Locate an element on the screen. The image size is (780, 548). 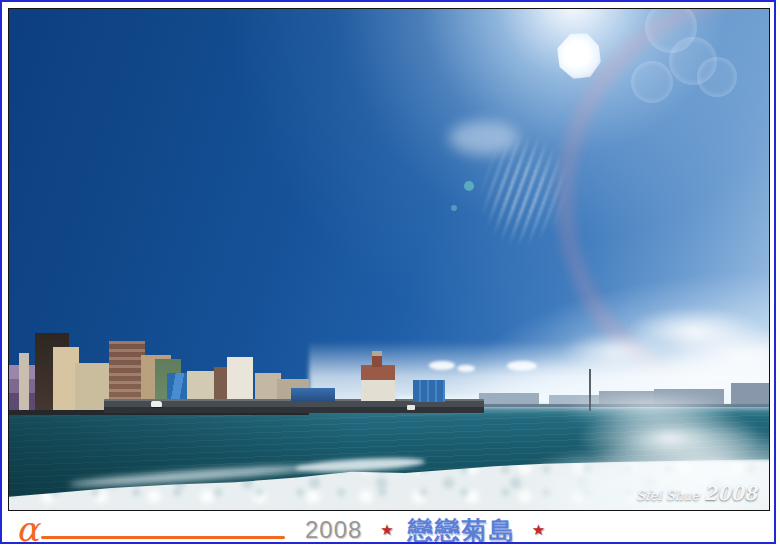
caption-bar: α 2008 ★ 戀戀菊島 ★ is located at coordinates (388, 529).